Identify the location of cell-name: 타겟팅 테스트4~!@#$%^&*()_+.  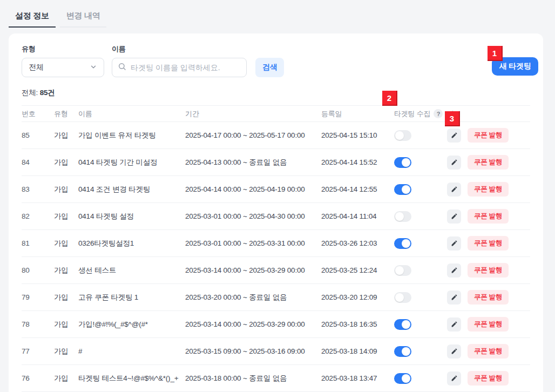
(132, 379).